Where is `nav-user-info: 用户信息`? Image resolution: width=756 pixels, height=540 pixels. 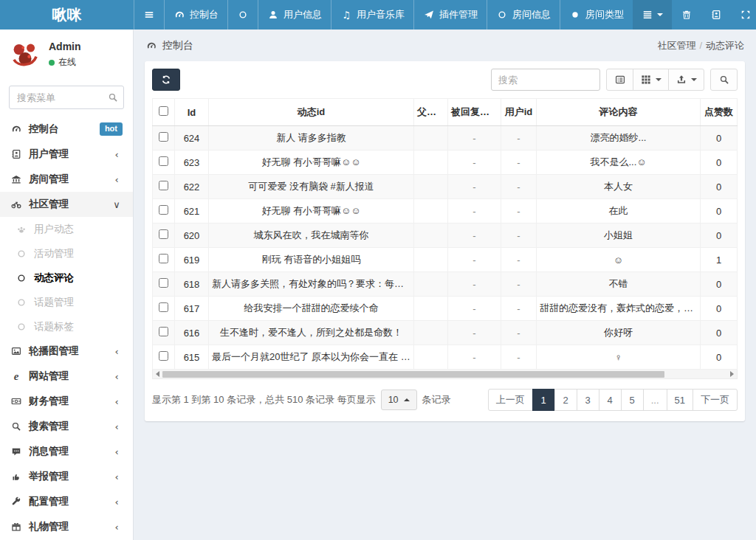 nav-user-info: 用户信息 is located at coordinates (294, 15).